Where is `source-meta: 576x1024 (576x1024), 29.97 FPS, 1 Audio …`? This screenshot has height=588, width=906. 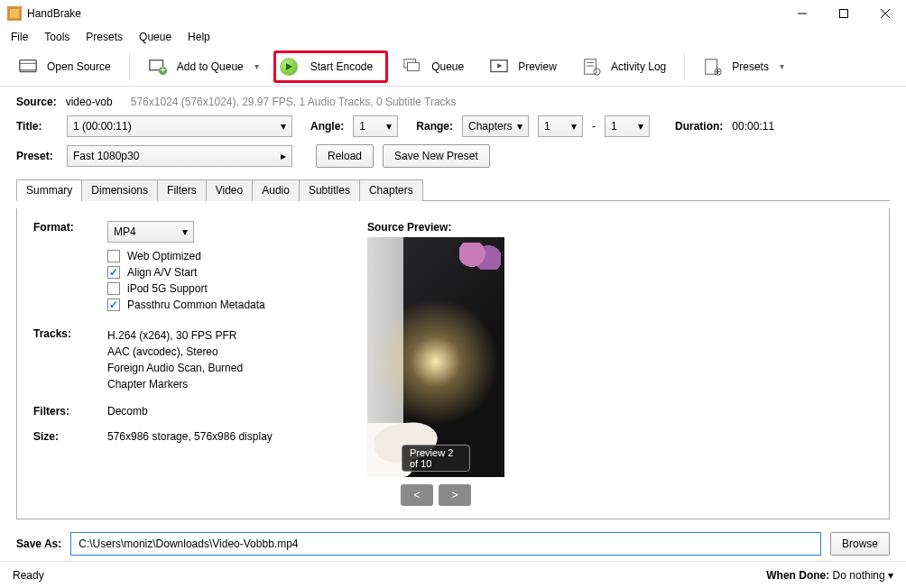 source-meta: 576x1024 (576x1024), 29.97 FPS, 1 Audio … is located at coordinates (294, 102).